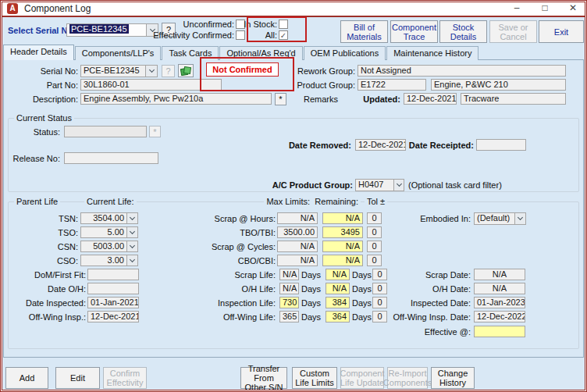 The image size is (587, 392). I want to click on remaining-header: Remaining:, so click(336, 201).